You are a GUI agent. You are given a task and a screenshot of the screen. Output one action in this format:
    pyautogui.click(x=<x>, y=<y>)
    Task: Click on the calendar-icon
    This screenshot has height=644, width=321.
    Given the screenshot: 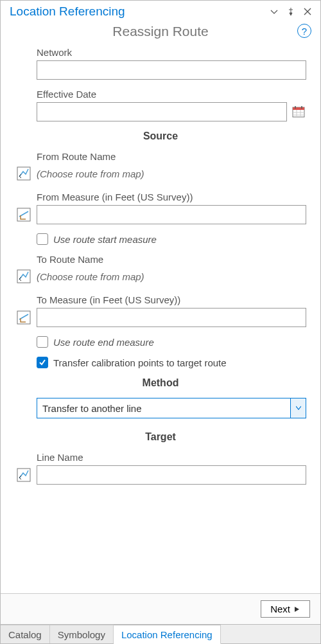 What is the action you would take?
    pyautogui.click(x=299, y=112)
    